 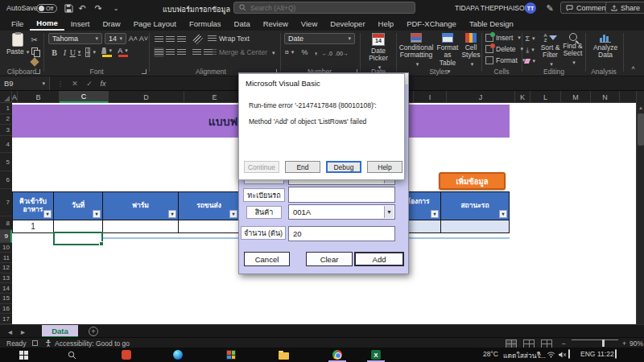 I want to click on touch-keyboard-icon, so click(x=569, y=354).